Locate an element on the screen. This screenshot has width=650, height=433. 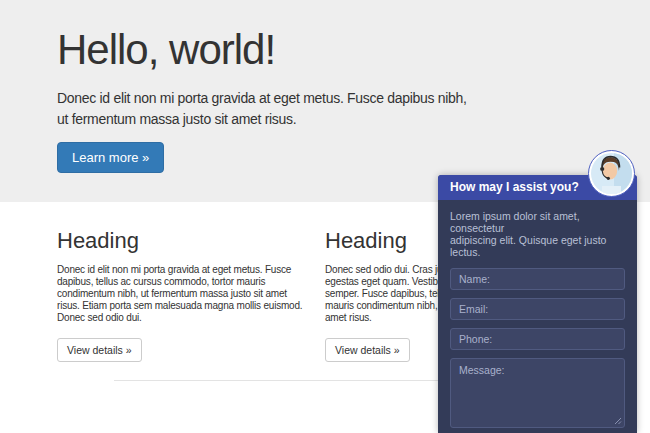
jumbotron-subtitle: Donec id elit non mi porta gravida at eg… is located at coordinates (267, 109).